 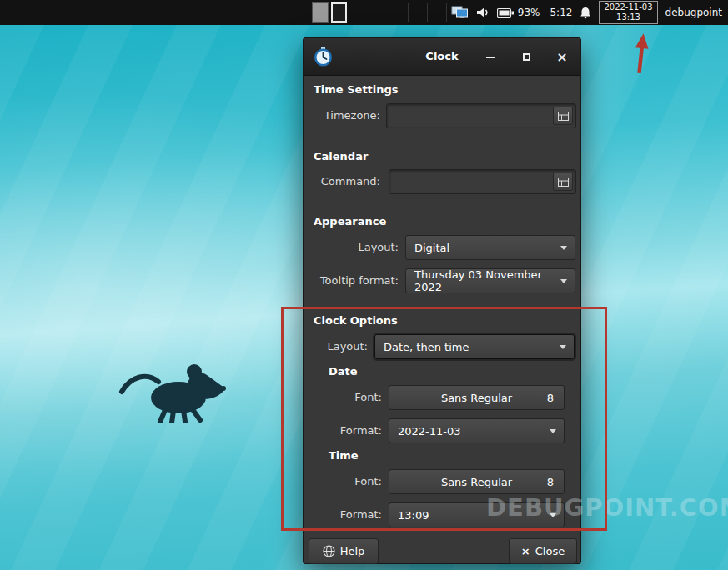 What do you see at coordinates (535, 12) in the screenshot?
I see `battery-indicator: 93% - 5:12` at bounding box center [535, 12].